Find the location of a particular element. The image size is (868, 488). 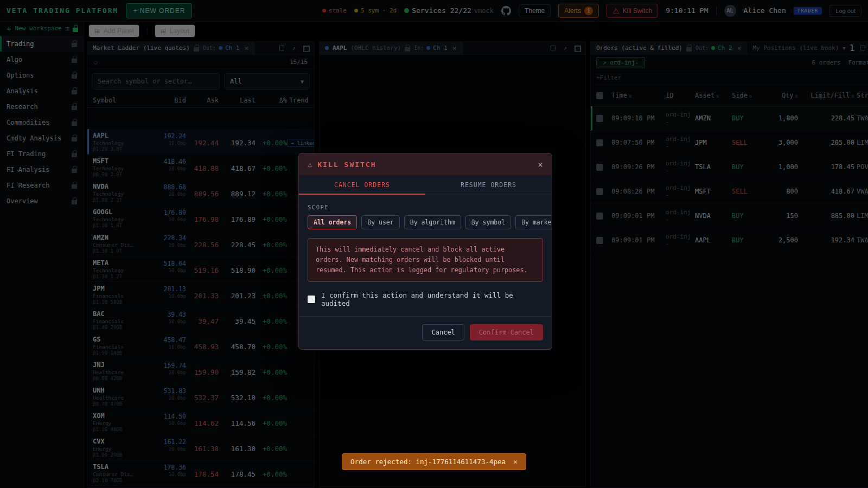

scope-button-by-market-exchange: By market/exchange is located at coordinates (534, 222).